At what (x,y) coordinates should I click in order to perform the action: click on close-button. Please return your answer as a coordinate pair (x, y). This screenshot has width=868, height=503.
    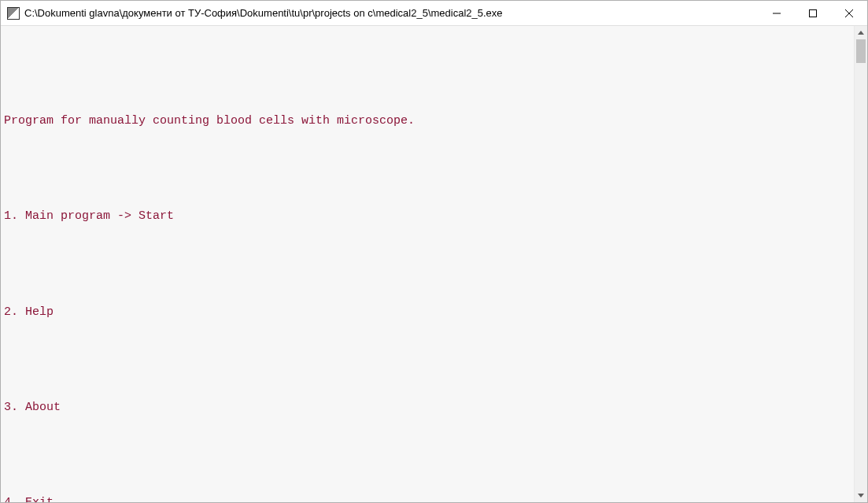
    Looking at the image, I should click on (849, 13).